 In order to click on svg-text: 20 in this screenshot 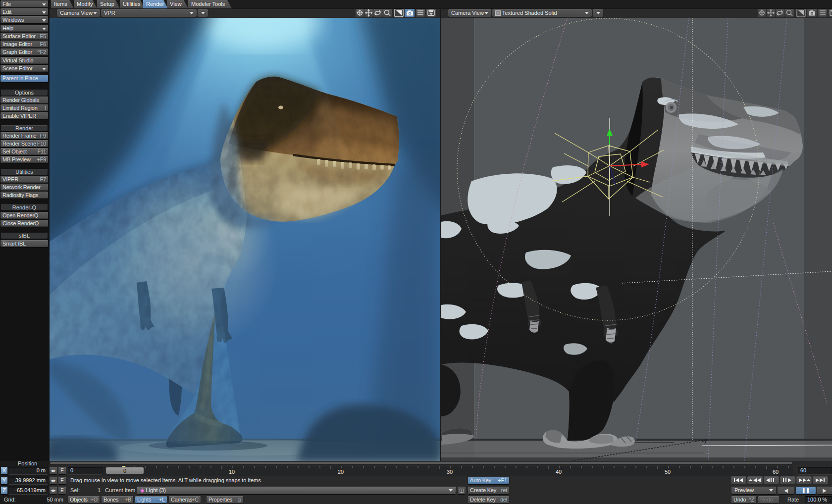, I will do `click(341, 472)`.